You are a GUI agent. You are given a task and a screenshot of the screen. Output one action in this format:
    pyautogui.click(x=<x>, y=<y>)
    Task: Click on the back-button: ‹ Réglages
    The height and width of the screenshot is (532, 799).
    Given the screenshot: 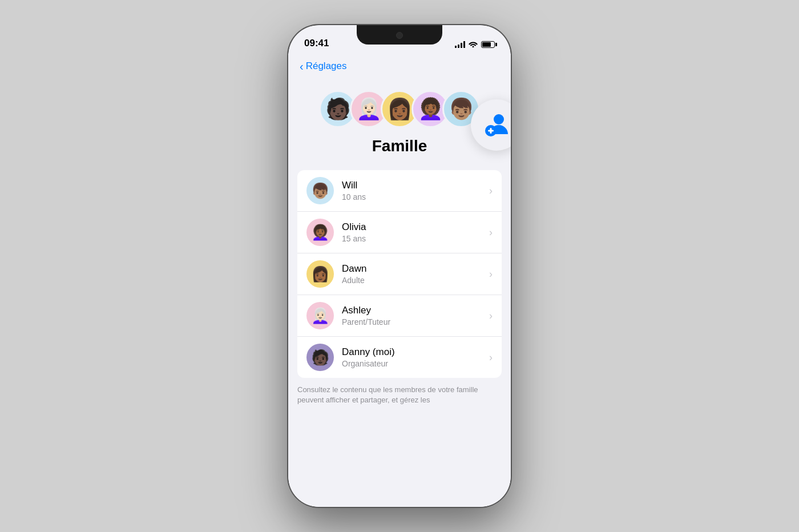 What is the action you would take?
    pyautogui.click(x=323, y=66)
    